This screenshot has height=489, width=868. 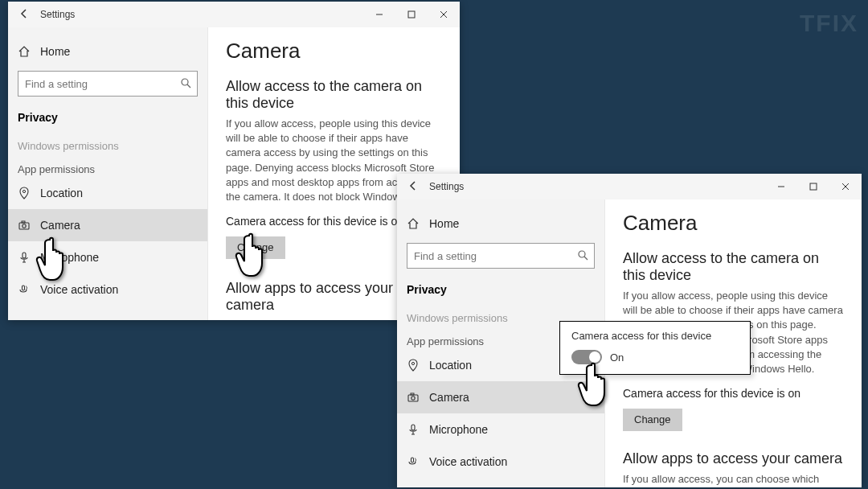 I want to click on toggle-camera-access: On, so click(x=655, y=357).